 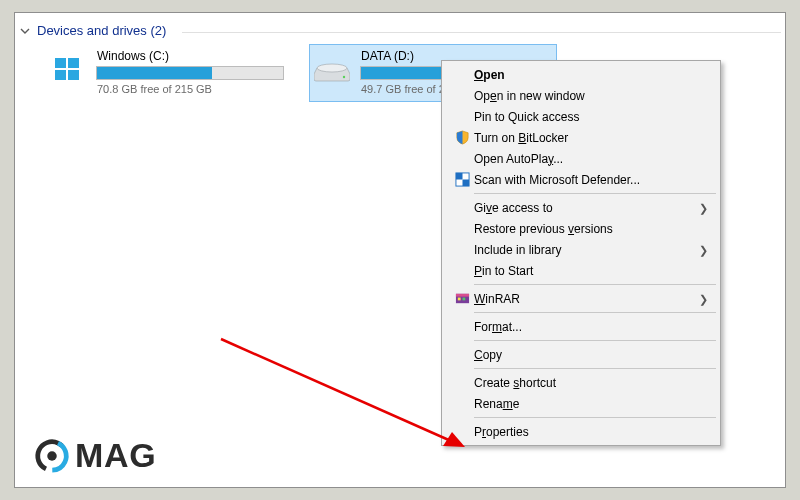 What do you see at coordinates (52, 456) in the screenshot?
I see `logo-icon` at bounding box center [52, 456].